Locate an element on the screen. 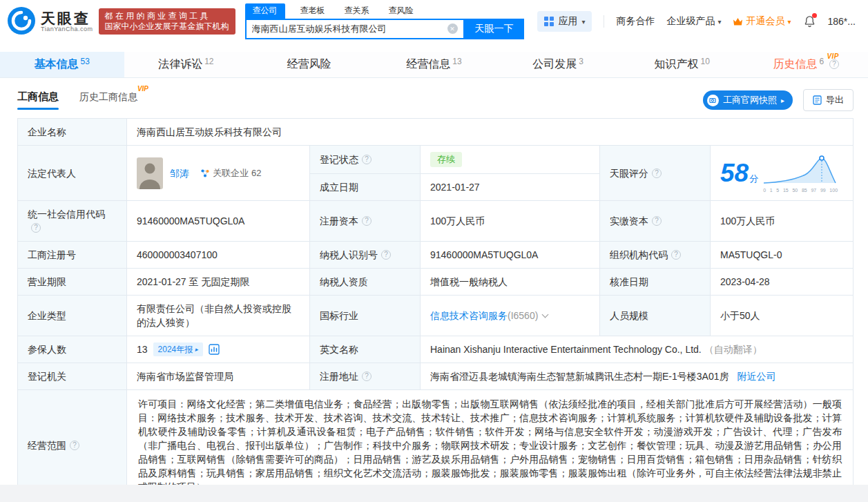 Image resolution: width=868 pixels, height=502 pixels. label-registration-number: 工商注册号 is located at coordinates (73, 255).